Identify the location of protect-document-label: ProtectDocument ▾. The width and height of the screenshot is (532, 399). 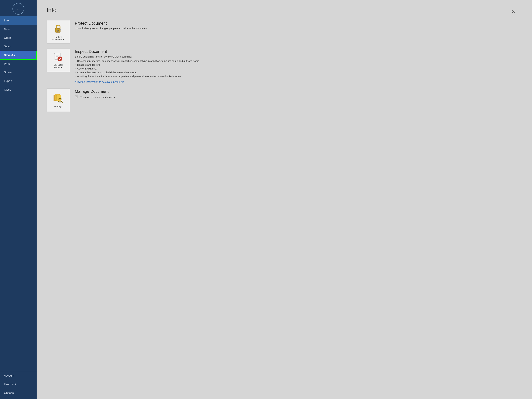
(58, 38).